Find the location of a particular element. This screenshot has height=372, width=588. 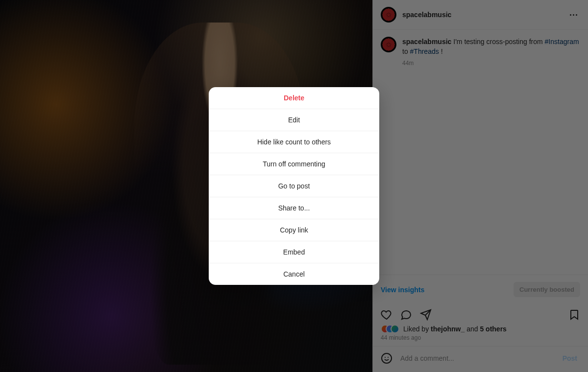

option-go-to-post: Go to post is located at coordinates (294, 186).